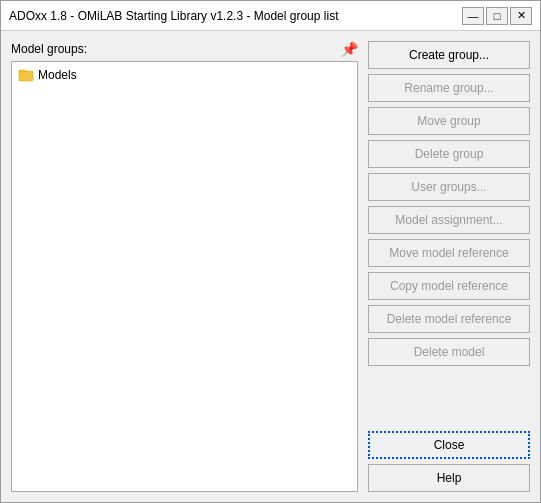 This screenshot has width=541, height=503. I want to click on model-groups-label: Model groups:, so click(49, 49).